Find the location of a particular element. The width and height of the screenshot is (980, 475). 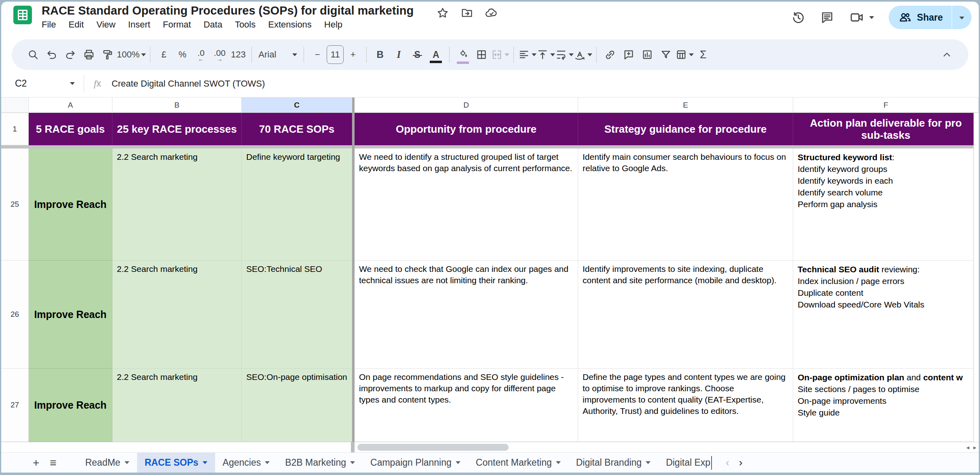

italic-button: I is located at coordinates (399, 55).